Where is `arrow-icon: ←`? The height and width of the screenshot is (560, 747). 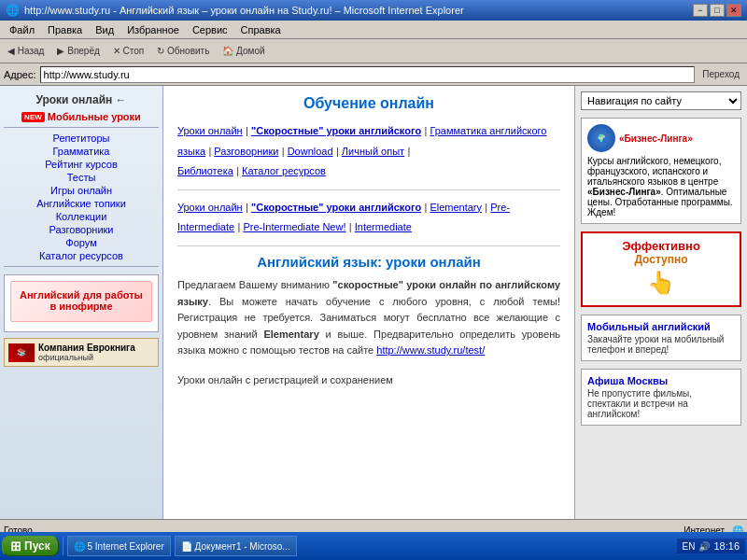
arrow-icon: ← is located at coordinates (121, 100).